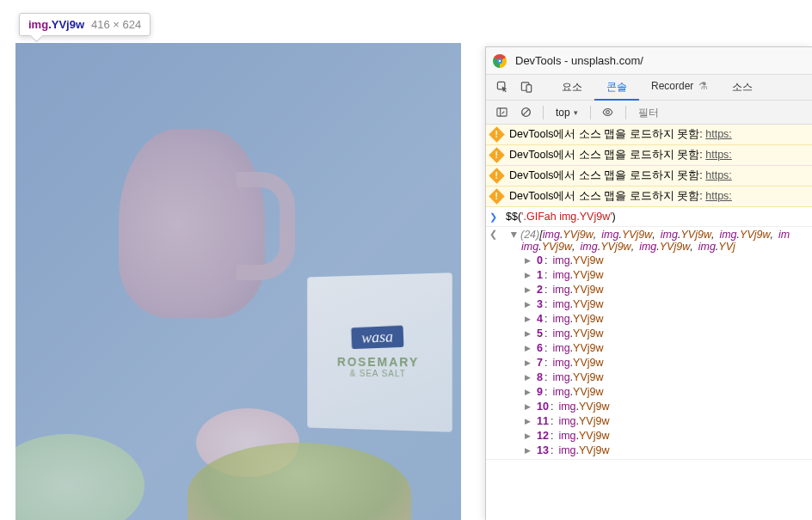 This screenshot has width=812, height=520. I want to click on array-item-row: ▶12:img.YVj9w, so click(665, 435).